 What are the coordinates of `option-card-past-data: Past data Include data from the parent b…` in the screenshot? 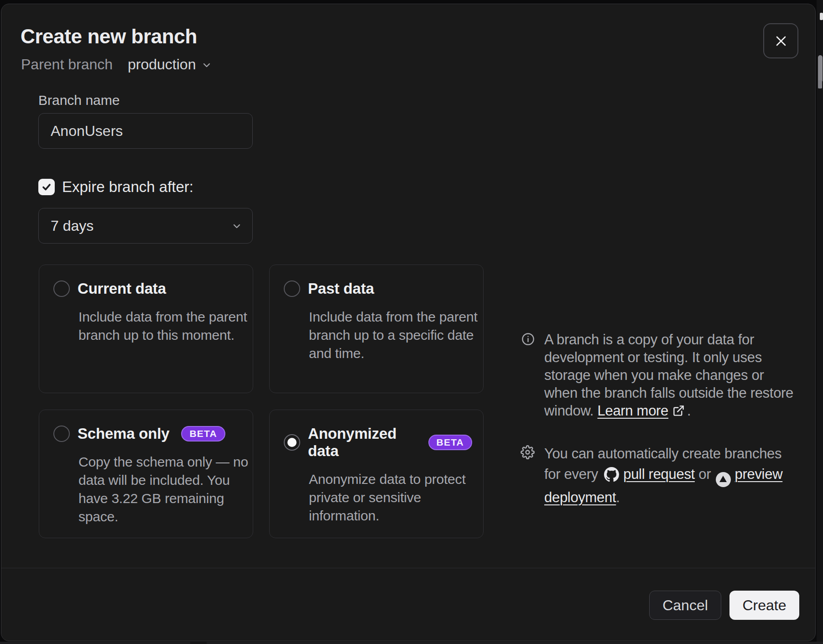 It's located at (376, 329).